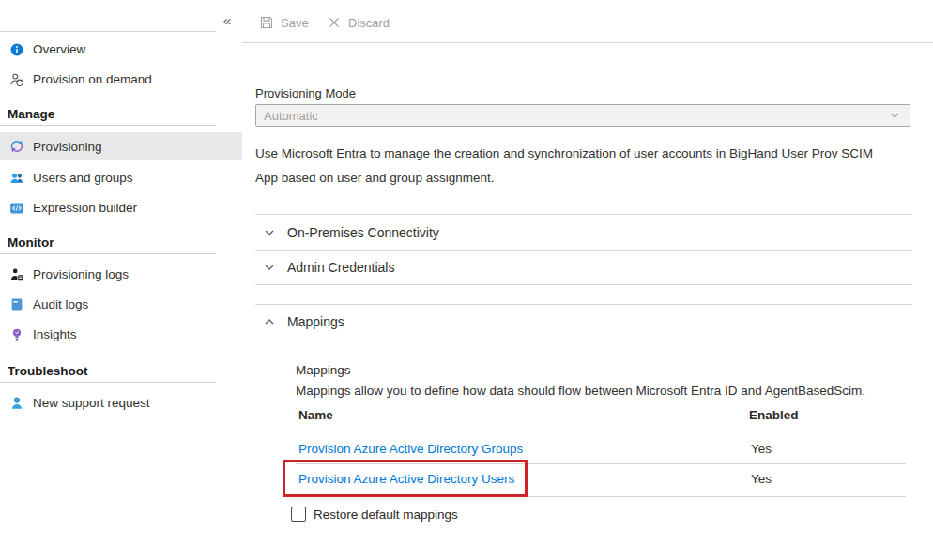  What do you see at coordinates (406, 478) in the screenshot?
I see `mapping-link-users: Provision Azure Active Directory Users` at bounding box center [406, 478].